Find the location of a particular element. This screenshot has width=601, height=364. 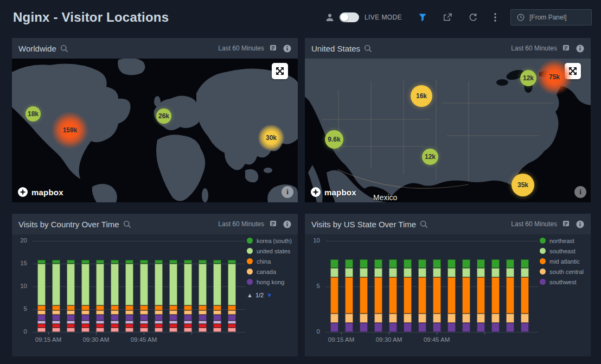

share-icon is located at coordinates (448, 17).